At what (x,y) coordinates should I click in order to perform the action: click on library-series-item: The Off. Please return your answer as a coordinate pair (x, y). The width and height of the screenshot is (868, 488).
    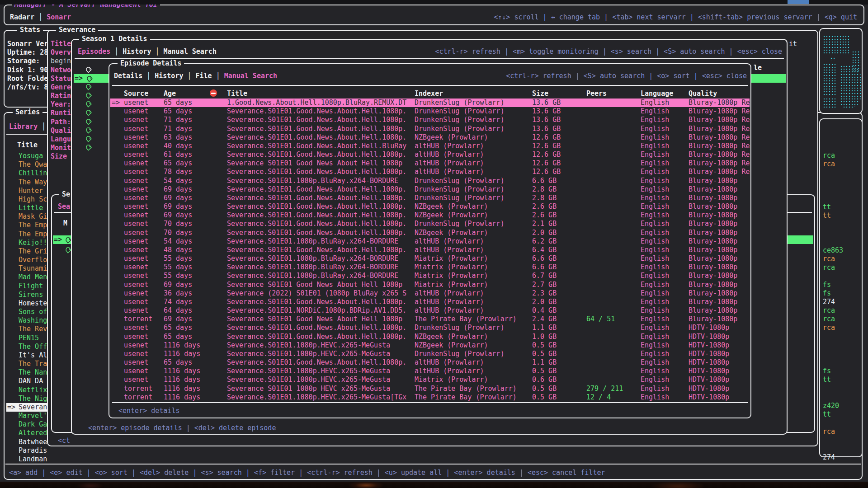
    Looking at the image, I should click on (28, 347).